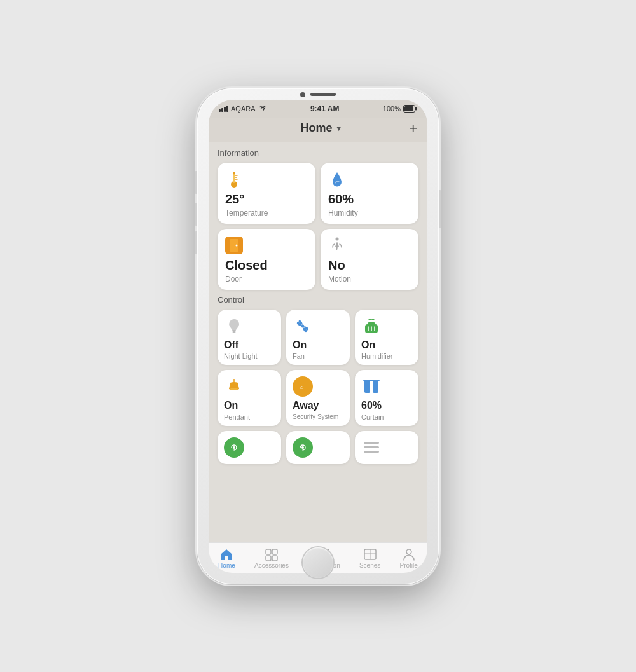 The height and width of the screenshot is (672, 636). I want to click on phone-notch, so click(318, 95).